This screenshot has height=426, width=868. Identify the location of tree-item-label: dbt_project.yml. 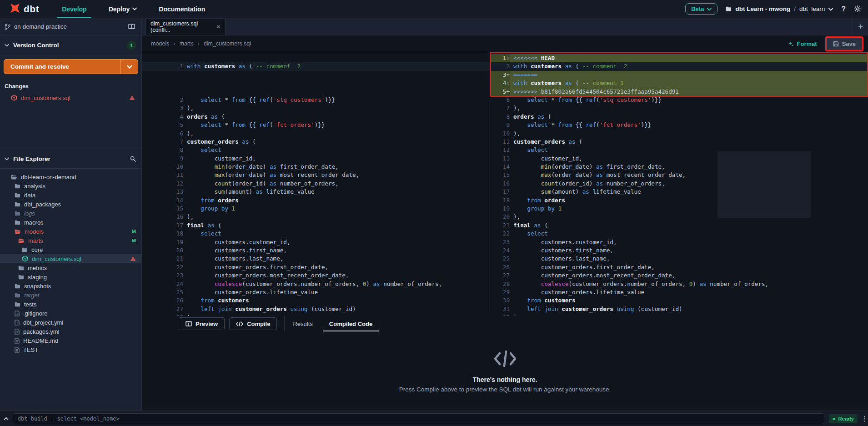
(43, 323).